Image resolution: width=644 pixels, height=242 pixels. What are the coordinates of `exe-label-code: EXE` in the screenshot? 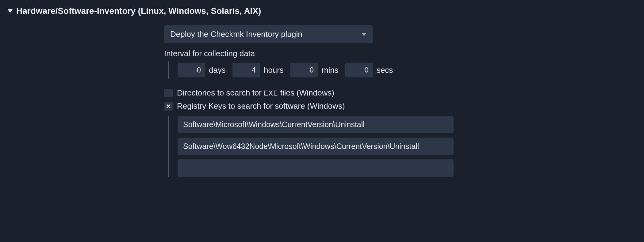 It's located at (271, 93).